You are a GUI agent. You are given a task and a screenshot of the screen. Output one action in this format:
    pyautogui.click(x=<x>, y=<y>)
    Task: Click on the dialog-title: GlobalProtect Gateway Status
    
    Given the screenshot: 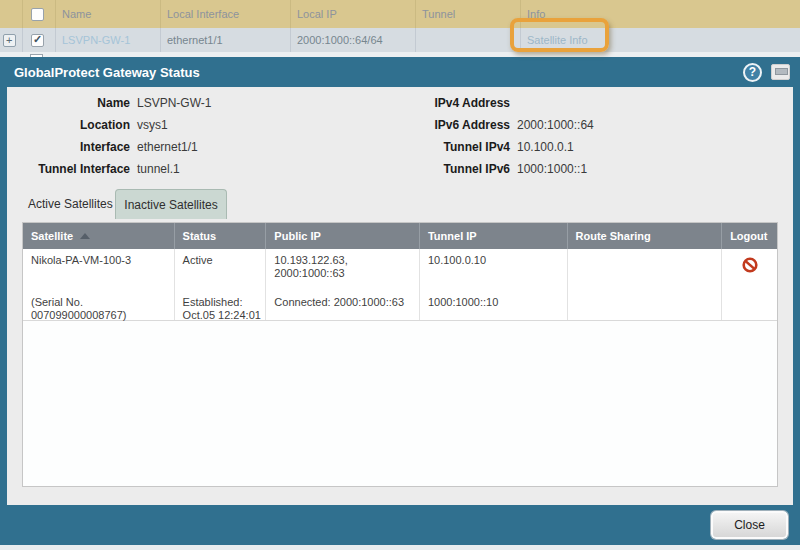 What is the action you would take?
    pyautogui.click(x=378, y=72)
    